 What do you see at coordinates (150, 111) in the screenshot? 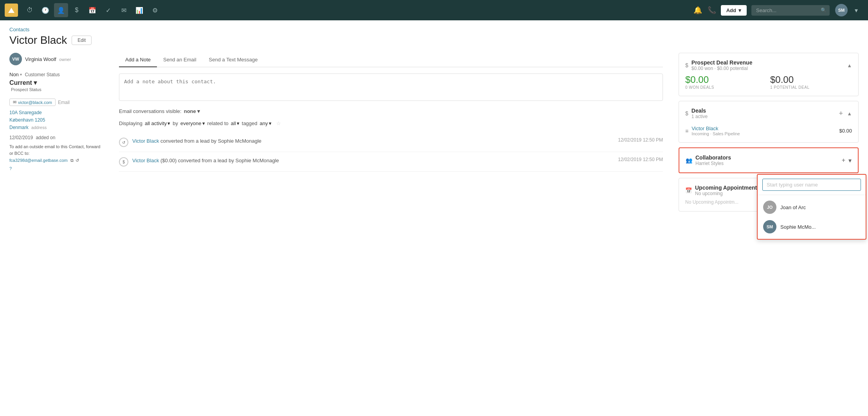
I see `email-visible-label: Email conversations visible:` at bounding box center [150, 111].